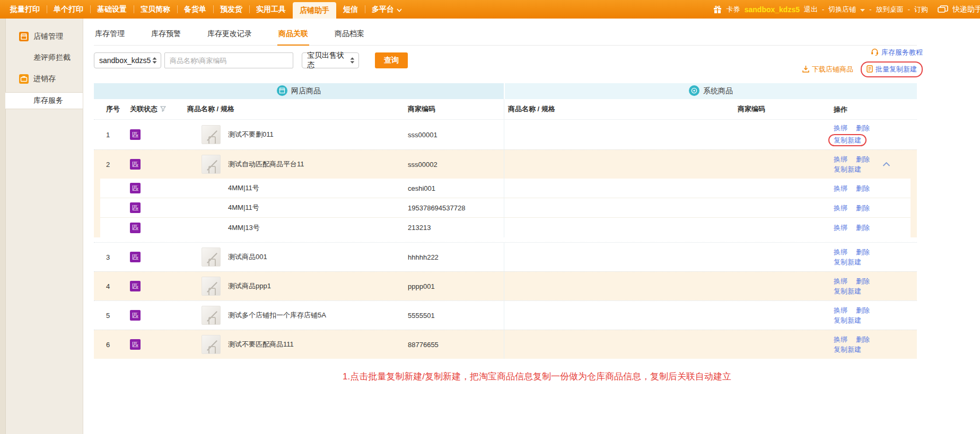 The height and width of the screenshot is (434, 980). Describe the element at coordinates (892, 69) in the screenshot. I see `batch-copy-new-link: 批量复制新建` at that location.